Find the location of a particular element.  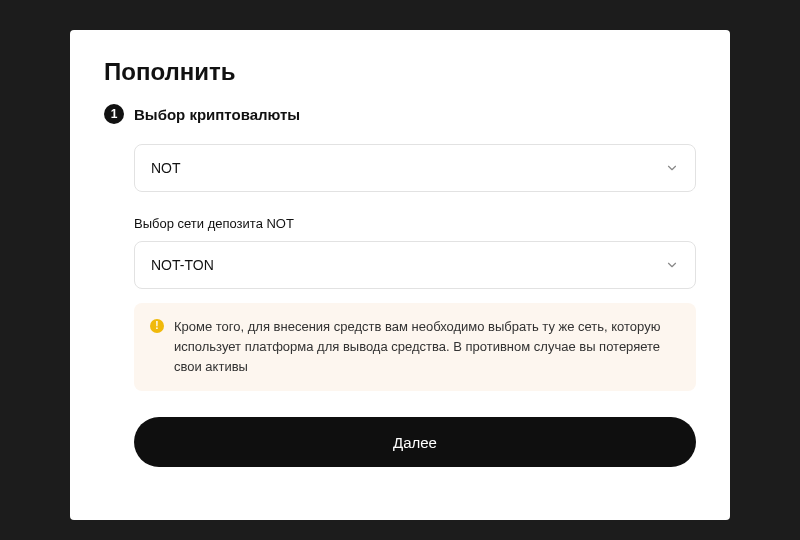

step-number-badge: 1 is located at coordinates (114, 114).